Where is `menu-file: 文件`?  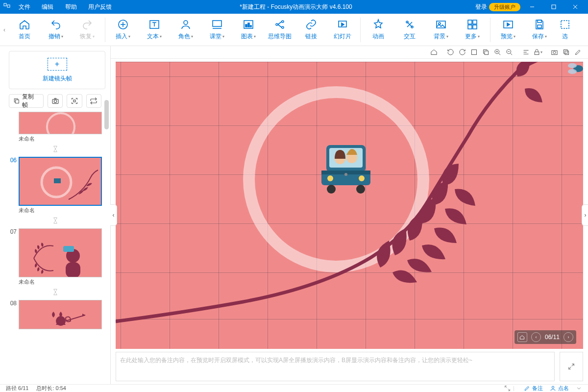 menu-file: 文件 is located at coordinates (24, 7).